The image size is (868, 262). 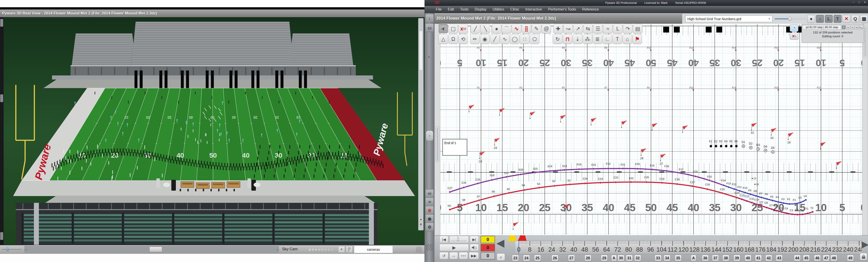 What do you see at coordinates (817, 258) in the screenshot?
I see `page-tab-46: 46` at bounding box center [817, 258].